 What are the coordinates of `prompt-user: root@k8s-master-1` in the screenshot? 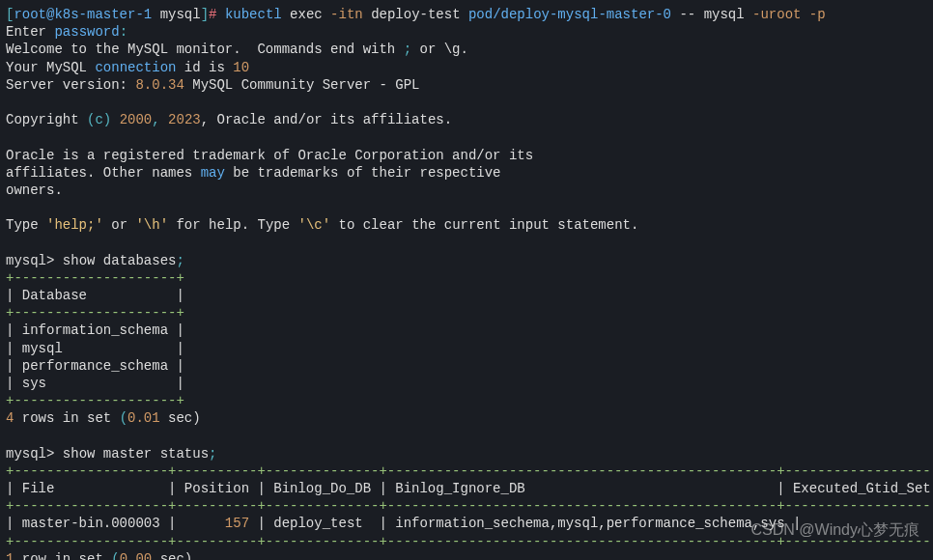 It's located at (83, 14).